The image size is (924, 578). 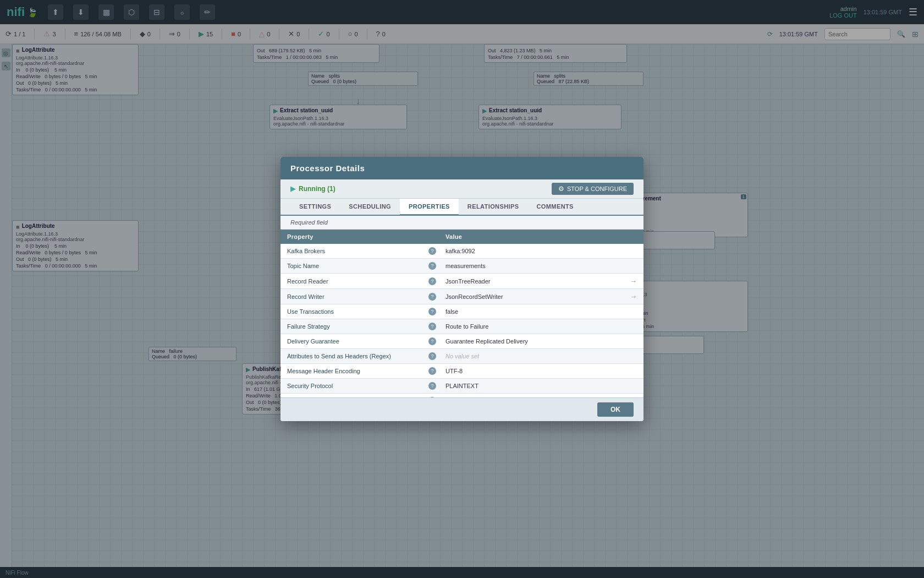 I want to click on prop-name-10: SASL Mechanism, so click(x=353, y=396).